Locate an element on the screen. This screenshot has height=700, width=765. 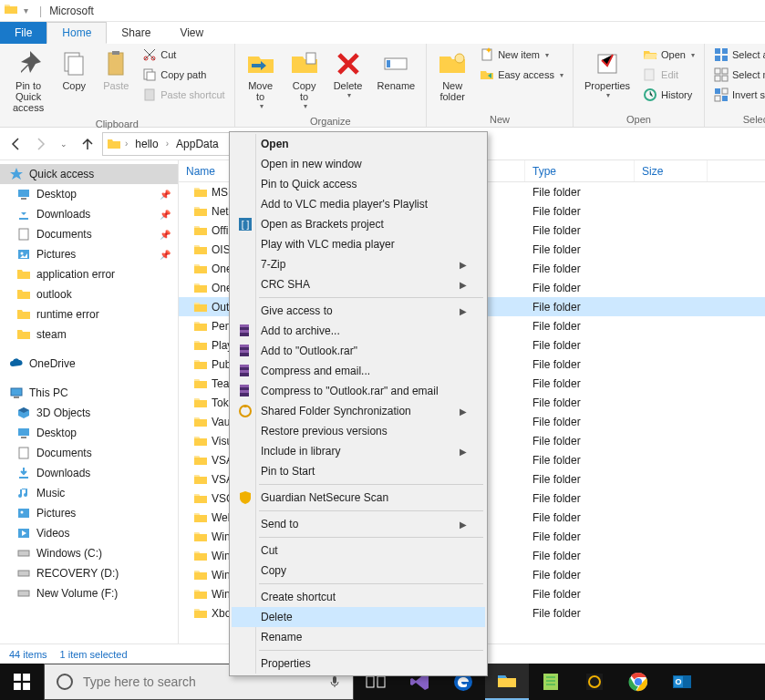
easy-access-button: Easy access▾ is located at coordinates (522, 75).